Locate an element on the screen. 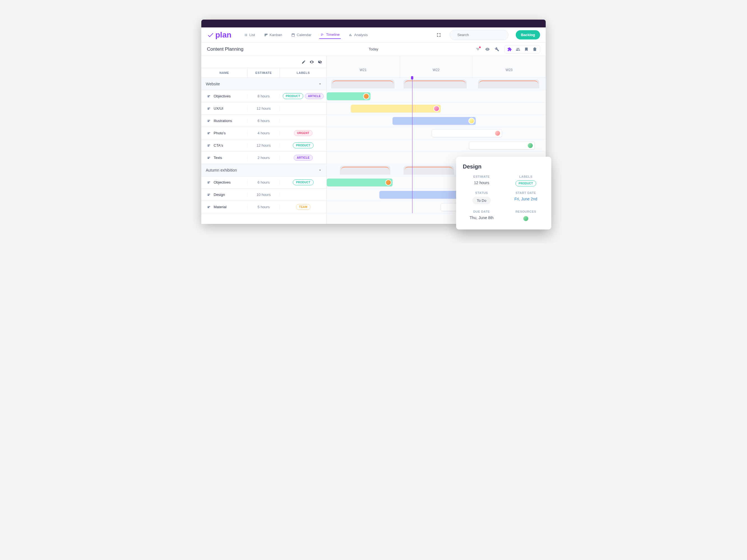 This screenshot has width=747, height=560. popup-estimate-label: ESTIMATE is located at coordinates (482, 177).